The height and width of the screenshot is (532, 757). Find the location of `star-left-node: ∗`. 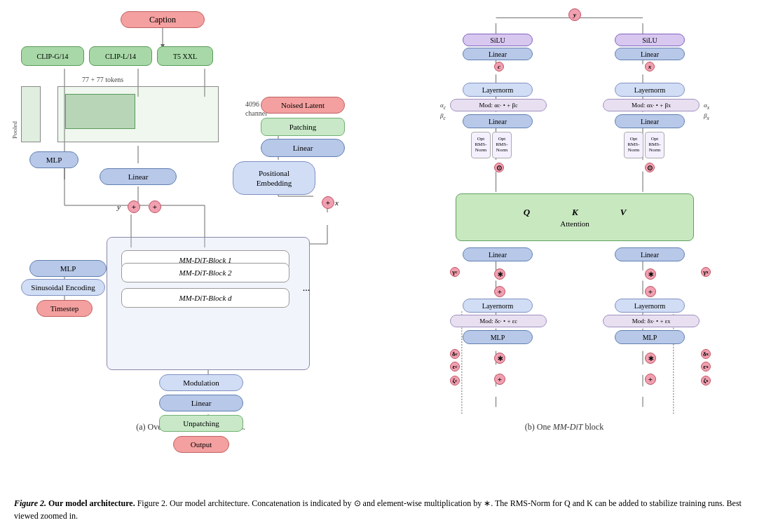

star-left-node: ∗ is located at coordinates (500, 274).